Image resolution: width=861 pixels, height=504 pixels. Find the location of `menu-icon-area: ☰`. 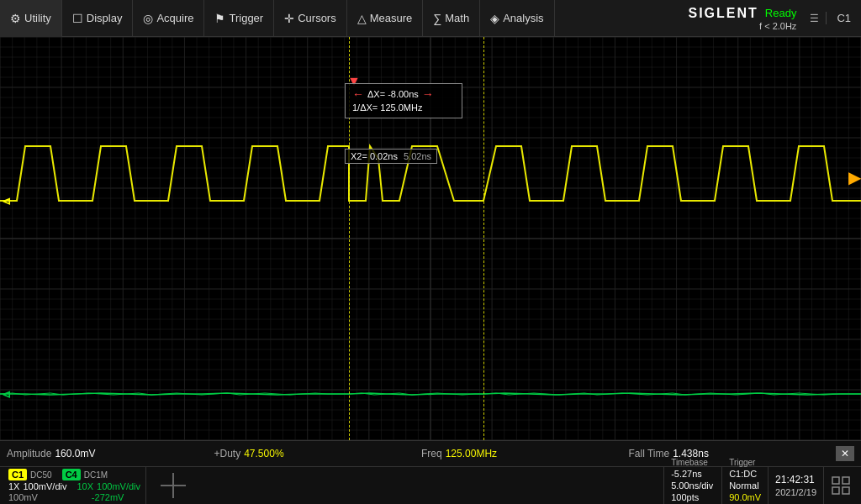

menu-icon-area: ☰ is located at coordinates (811, 18).